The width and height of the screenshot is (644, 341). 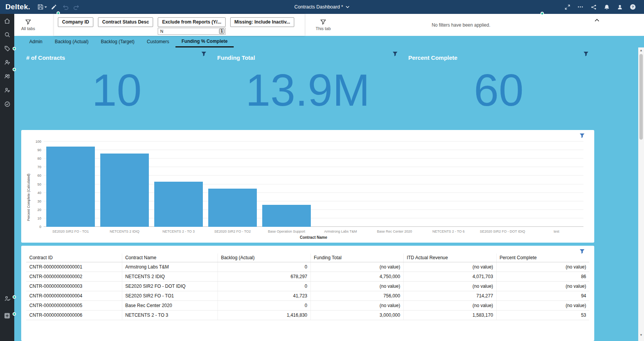 What do you see at coordinates (71, 231) in the screenshot?
I see `x-axis-tick-label: SE2020 SIR2 FO - TO1` at bounding box center [71, 231].